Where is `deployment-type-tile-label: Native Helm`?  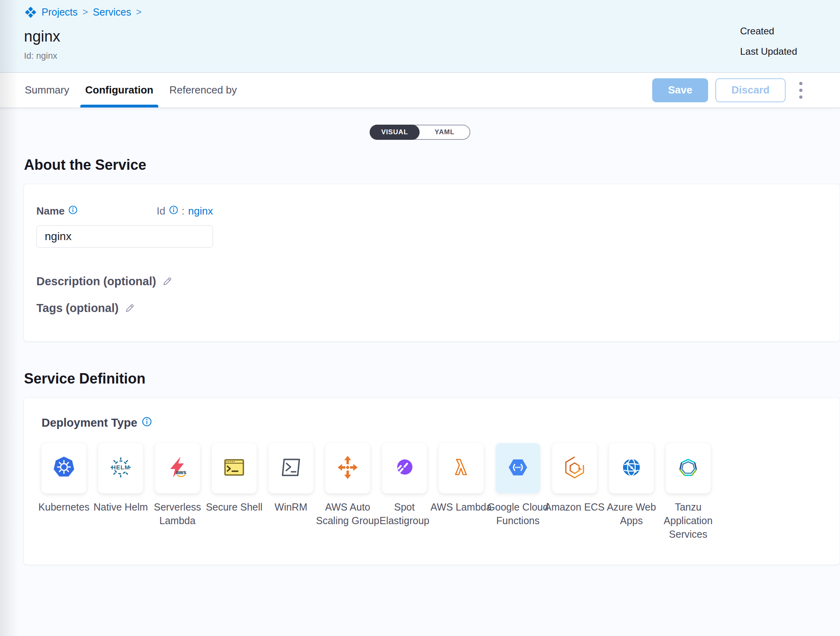 deployment-type-tile-label: Native Helm is located at coordinates (121, 507).